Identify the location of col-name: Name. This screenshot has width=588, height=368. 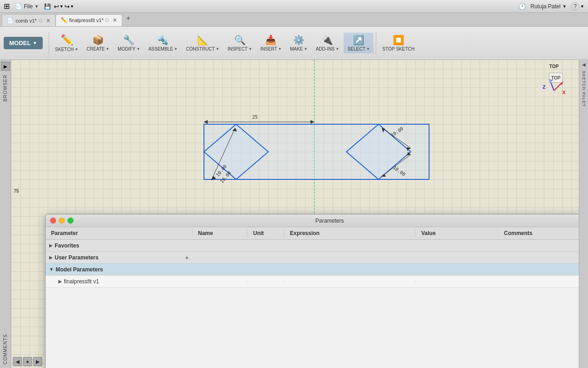
(220, 233).